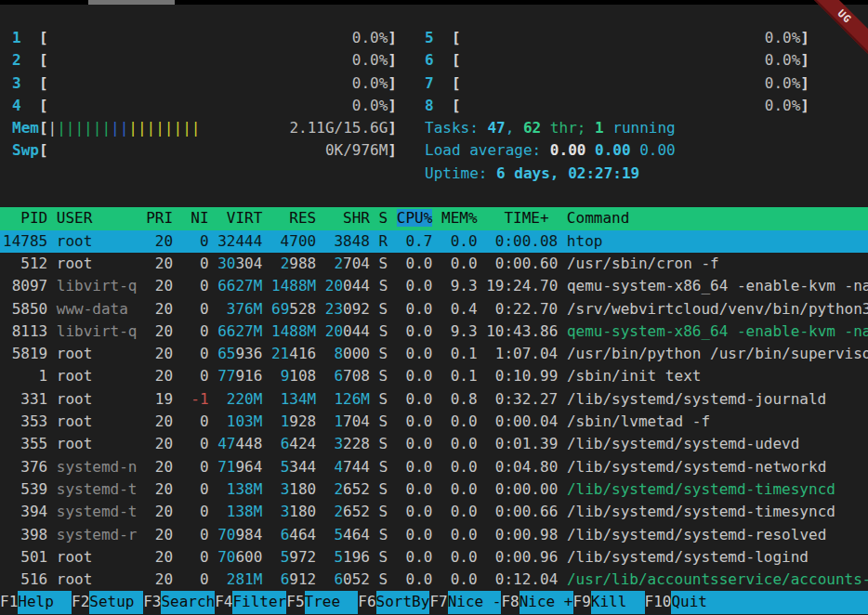  I want to click on text-segment: 47, so click(496, 128).